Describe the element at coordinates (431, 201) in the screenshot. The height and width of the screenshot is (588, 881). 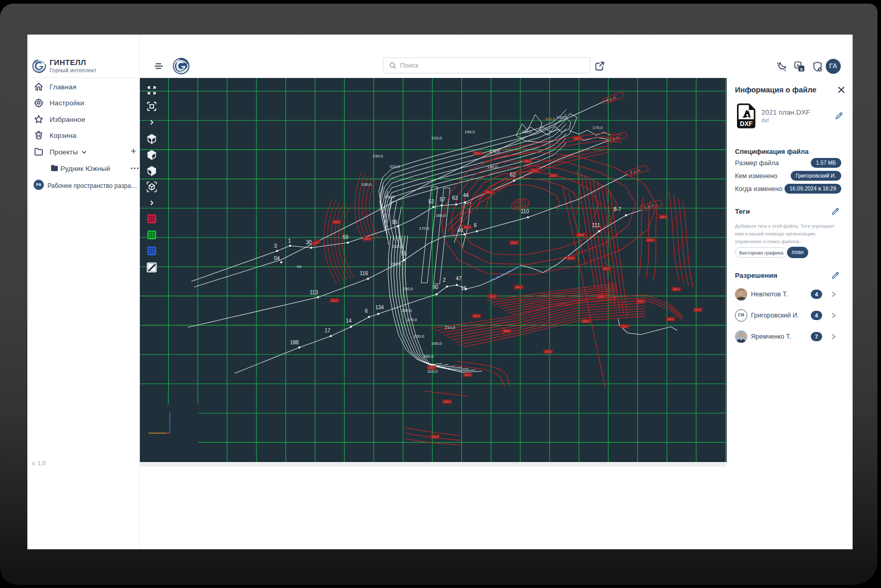
I see `svg-text: 52` at that location.